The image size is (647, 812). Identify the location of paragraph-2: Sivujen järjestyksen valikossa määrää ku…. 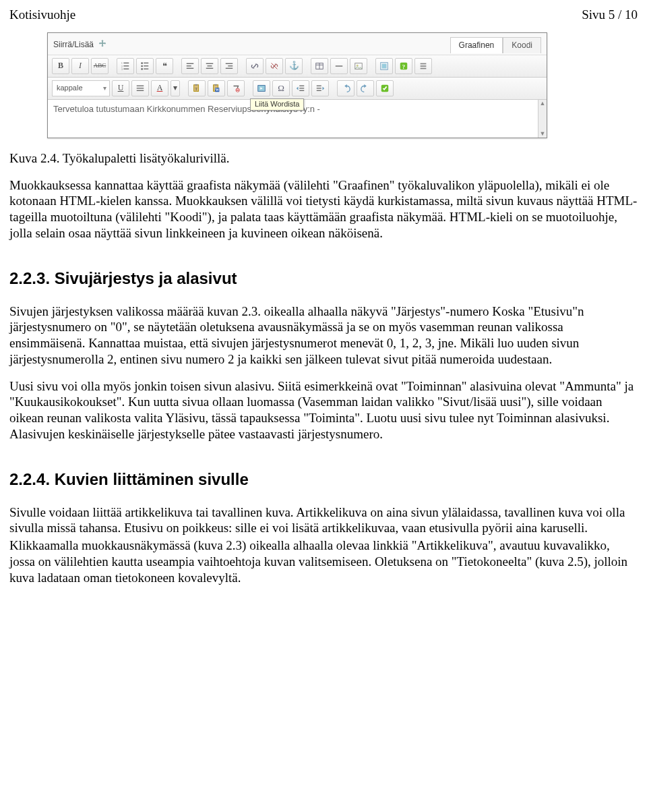
(324, 336).